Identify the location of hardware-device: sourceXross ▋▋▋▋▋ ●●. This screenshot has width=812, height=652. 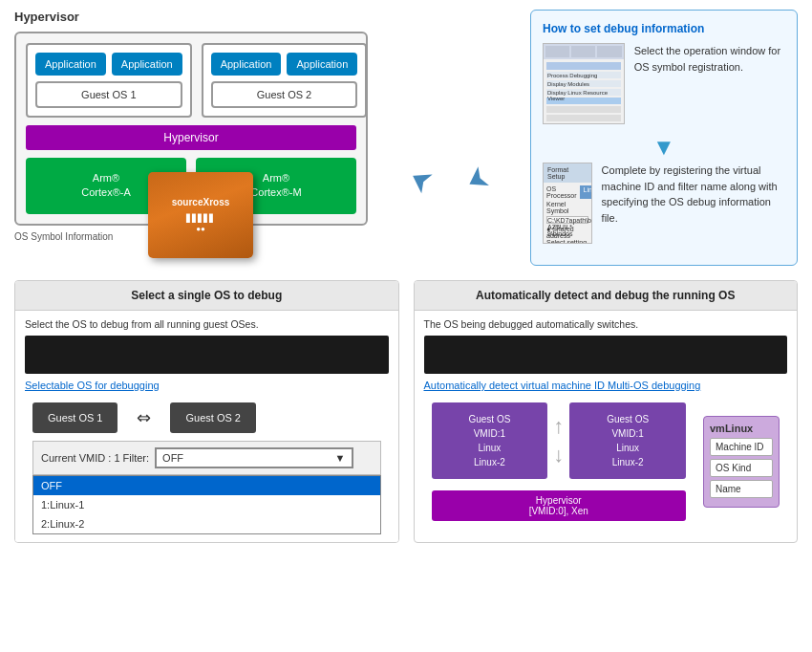
(201, 215).